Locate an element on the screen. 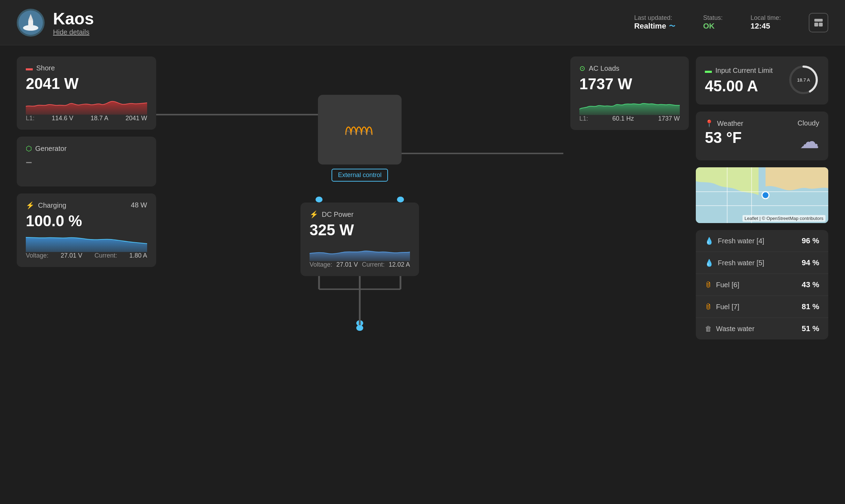 Image resolution: width=845 pixels, height=504 pixels. tank-fuel-6-label: Fuel [6] is located at coordinates (728, 285).